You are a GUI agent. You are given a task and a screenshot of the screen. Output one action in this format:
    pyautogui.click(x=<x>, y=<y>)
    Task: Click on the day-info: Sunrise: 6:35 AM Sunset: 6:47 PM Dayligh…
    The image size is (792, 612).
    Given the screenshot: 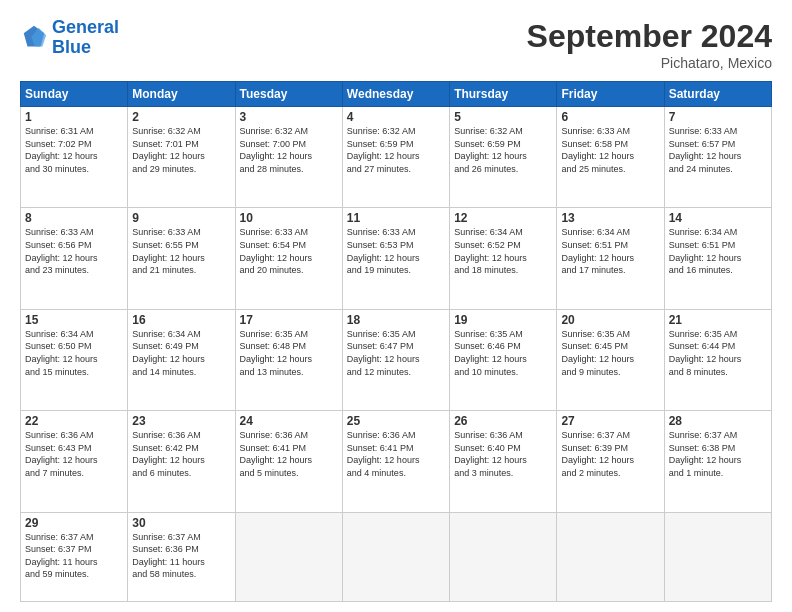 What is the action you would take?
    pyautogui.click(x=396, y=353)
    